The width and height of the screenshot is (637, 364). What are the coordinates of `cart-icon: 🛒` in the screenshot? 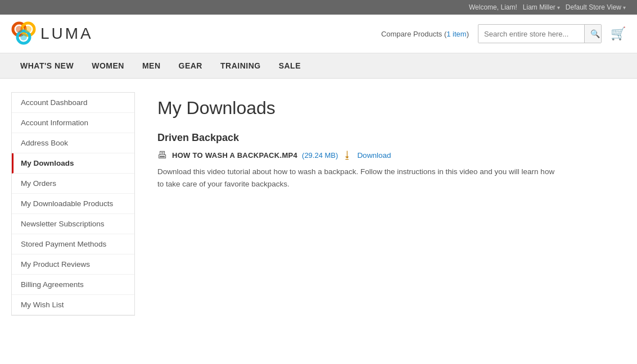 It's located at (618, 34).